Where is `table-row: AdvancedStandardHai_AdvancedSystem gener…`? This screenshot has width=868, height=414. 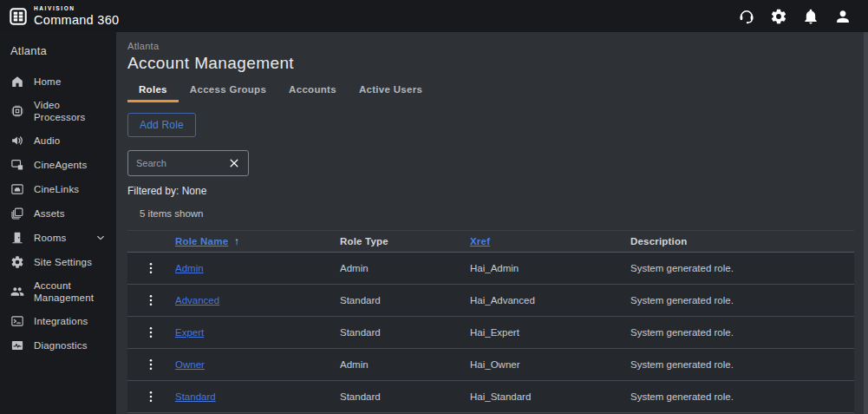 table-row: AdvancedStandardHai_AdvancedSystem gener… is located at coordinates (491, 300).